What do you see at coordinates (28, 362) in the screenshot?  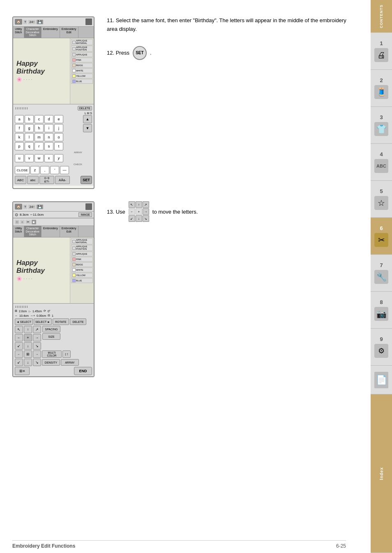 I see `down-btn: ↓` at bounding box center [28, 362].